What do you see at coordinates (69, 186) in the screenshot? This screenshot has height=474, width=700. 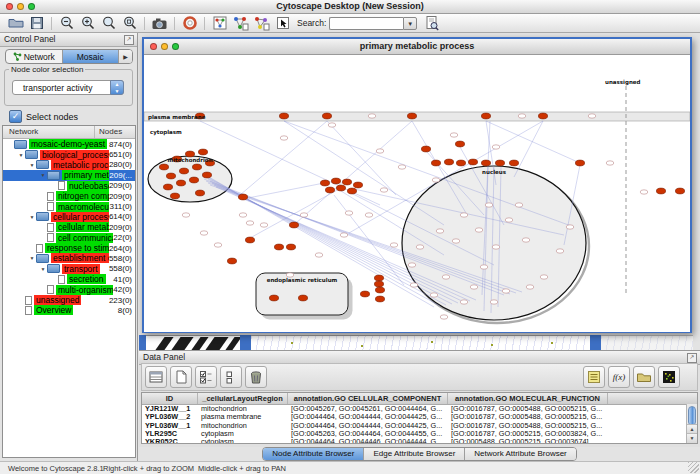 I see `tree-row-nucleobase: nucleobase-209(0)` at bounding box center [69, 186].